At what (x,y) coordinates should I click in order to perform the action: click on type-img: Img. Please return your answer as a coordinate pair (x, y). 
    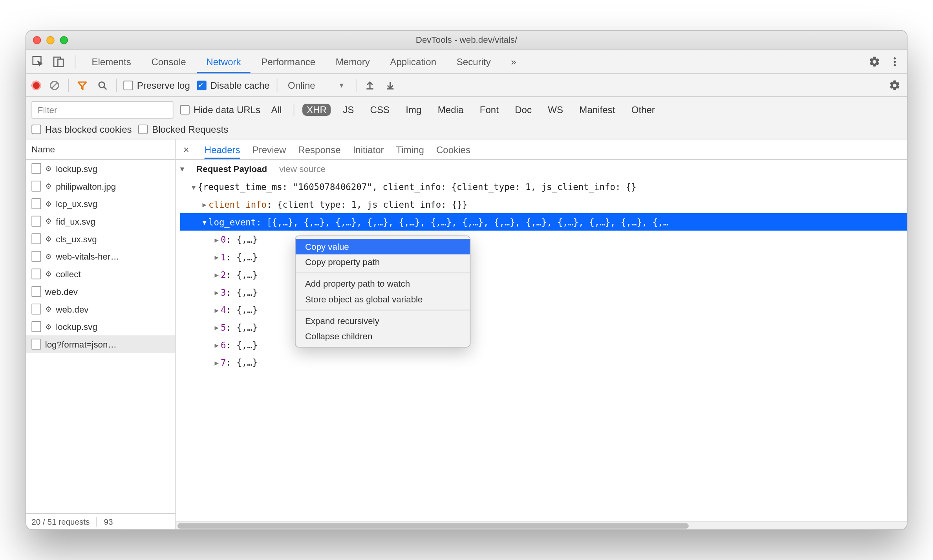
    Looking at the image, I should click on (414, 110).